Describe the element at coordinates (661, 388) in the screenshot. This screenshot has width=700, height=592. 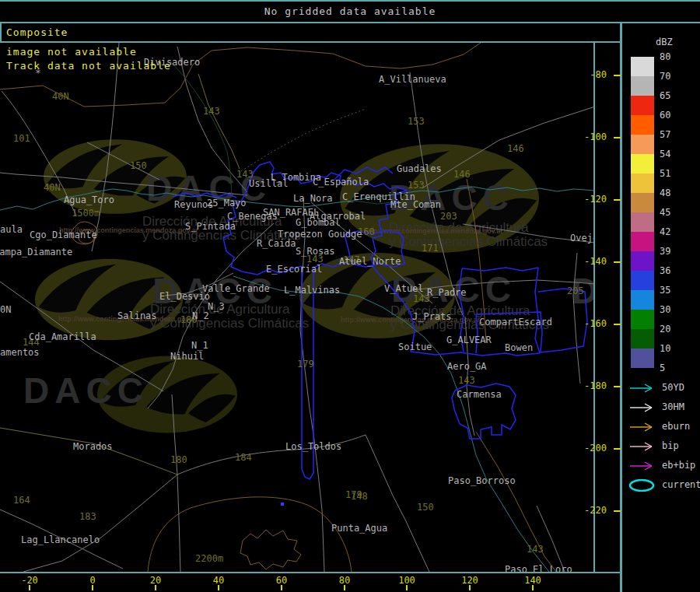
I see `legend-item-50YD: 50YD` at that location.